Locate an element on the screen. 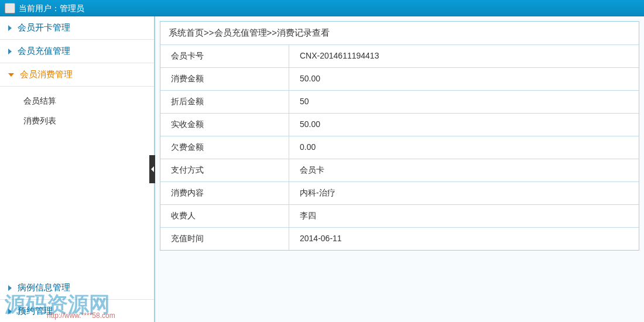 This screenshot has width=644, height=322. sidebar-item-label: 预约管理 is located at coordinates (35, 311).